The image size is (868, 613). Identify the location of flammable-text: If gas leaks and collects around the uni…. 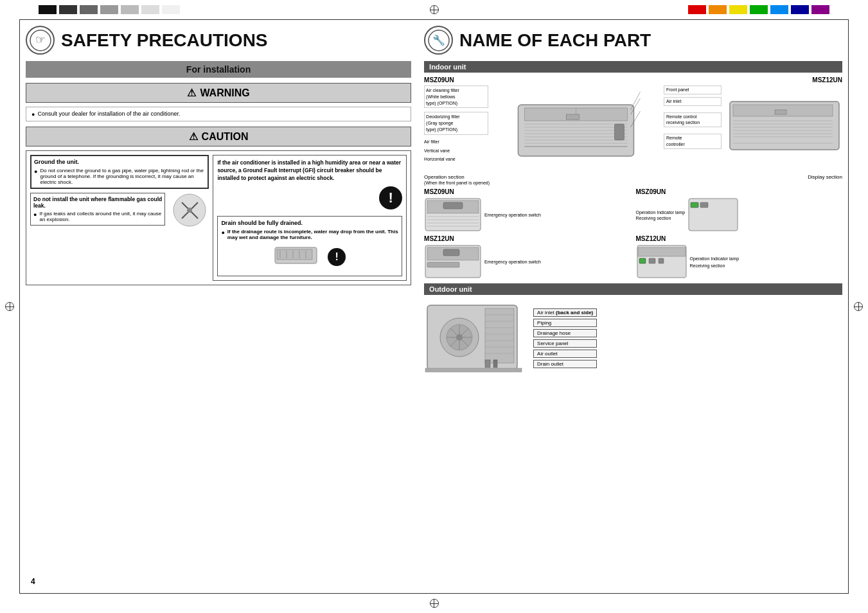
(100, 217).